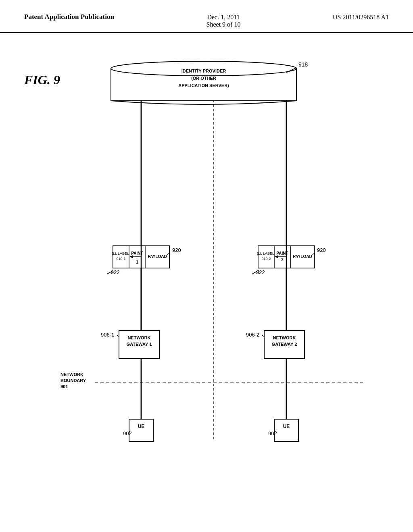  Describe the element at coordinates (223, 20) in the screenshot. I see `publication-date: Dec. 1, 2011 Sheet 9 of 10` at that location.